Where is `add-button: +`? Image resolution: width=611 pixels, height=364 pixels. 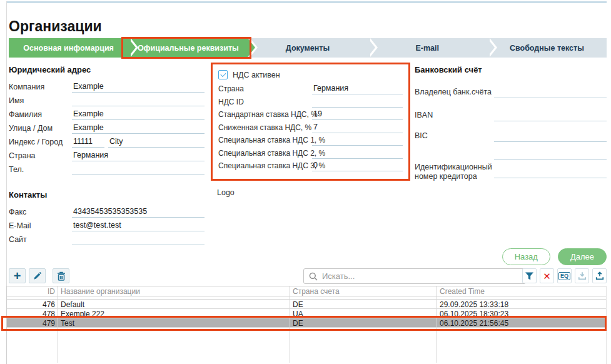 add-button: + is located at coordinates (18, 276).